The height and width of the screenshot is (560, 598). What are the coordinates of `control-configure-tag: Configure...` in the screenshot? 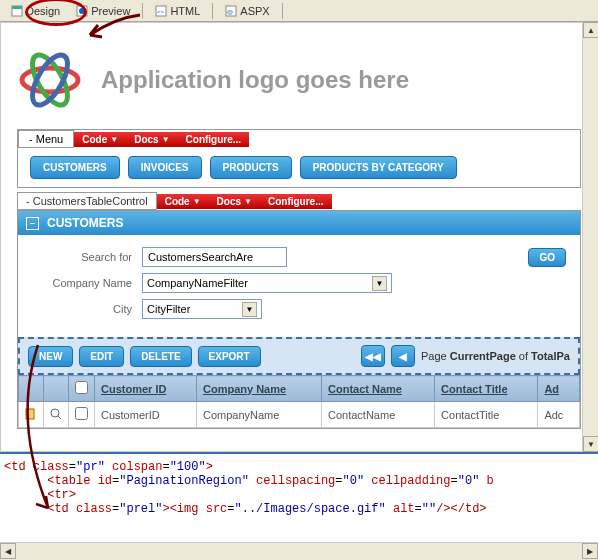 It's located at (296, 202).